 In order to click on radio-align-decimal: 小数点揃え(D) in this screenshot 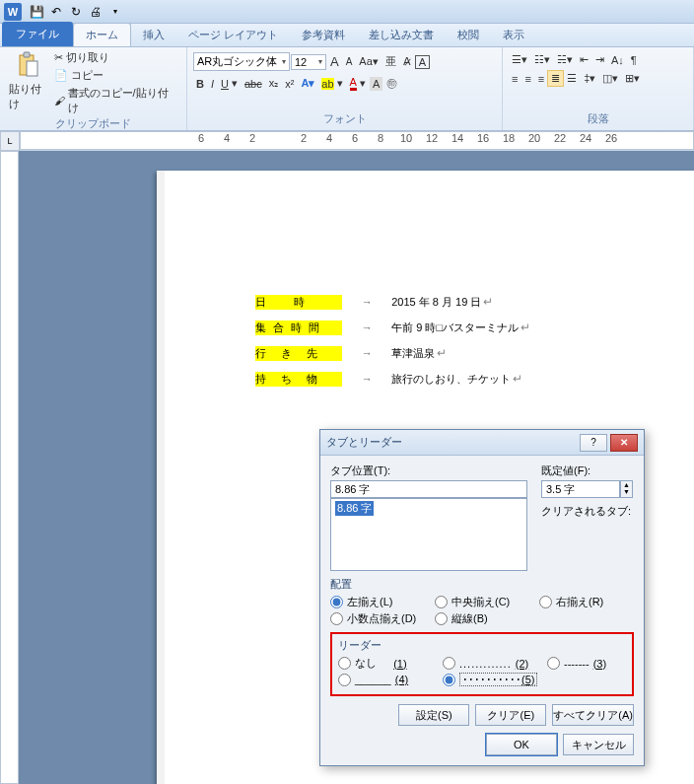, I will do `click(380, 619)`.